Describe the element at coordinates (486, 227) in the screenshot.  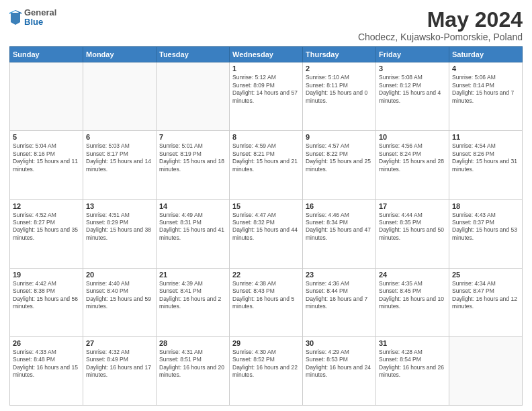
I see `day-info: Sunrise: 4:43 AMSunset: 8:37 PMDaylight:…` at that location.